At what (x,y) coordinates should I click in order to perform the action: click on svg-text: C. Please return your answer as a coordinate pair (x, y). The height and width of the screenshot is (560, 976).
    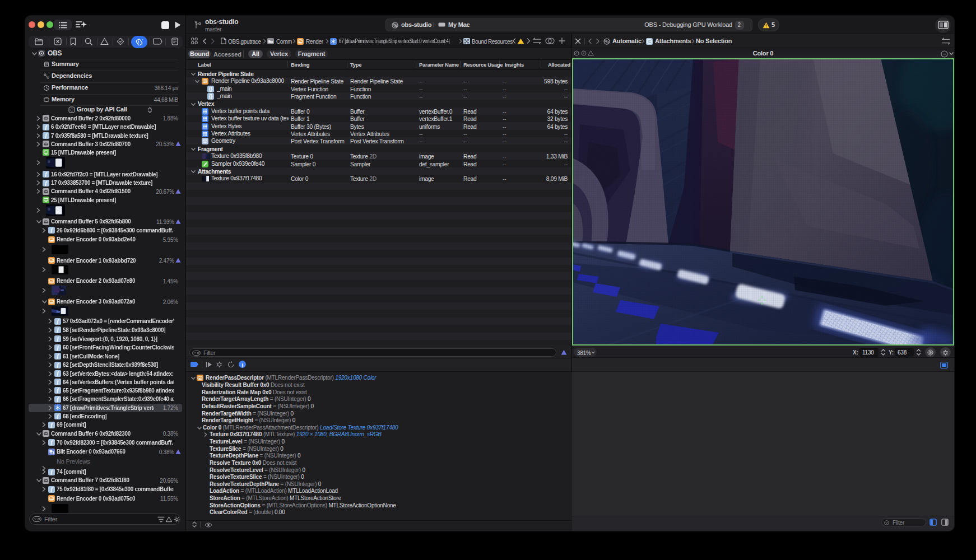
    Looking at the image, I should click on (72, 110).